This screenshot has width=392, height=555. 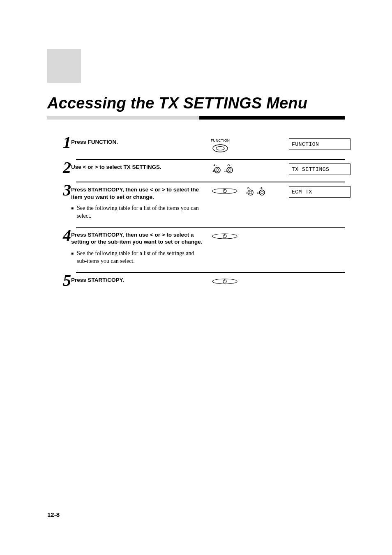 What do you see at coordinates (210, 170) in the screenshot?
I see `step-2: 2 Use < or > to select TX SETTINGS. 10` at bounding box center [210, 170].